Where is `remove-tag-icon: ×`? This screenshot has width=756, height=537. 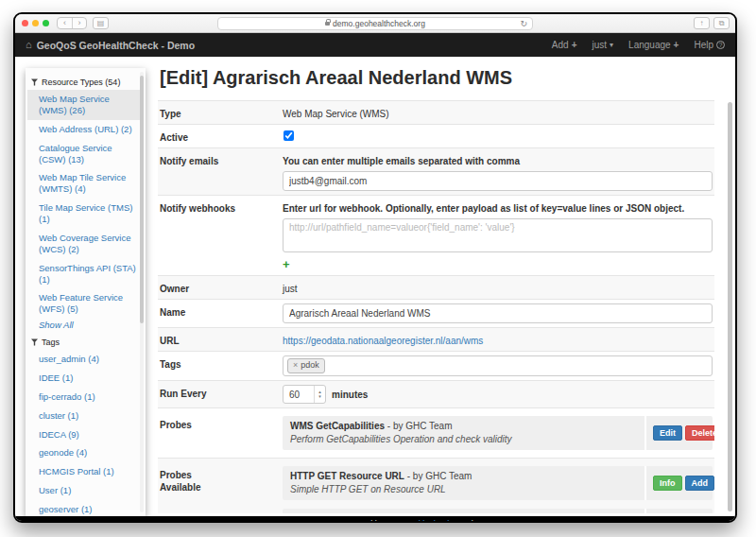 remove-tag-icon: × is located at coordinates (295, 366).